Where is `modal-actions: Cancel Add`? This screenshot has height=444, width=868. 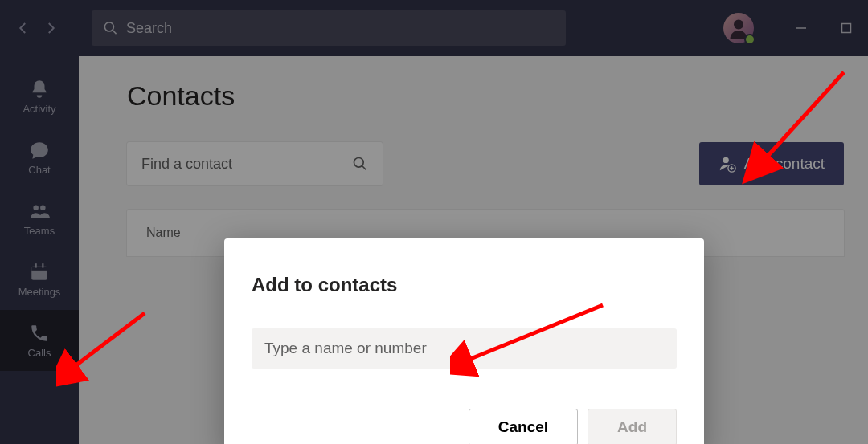
modal-actions: Cancel Add is located at coordinates (465, 426).